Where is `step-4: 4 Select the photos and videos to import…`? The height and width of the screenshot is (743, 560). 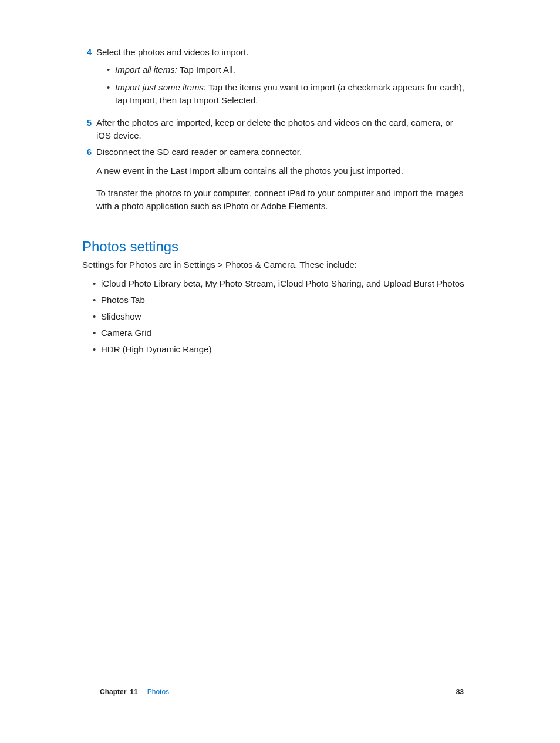
step-4: 4 Select the photos and videos to import… is located at coordinates (276, 79).